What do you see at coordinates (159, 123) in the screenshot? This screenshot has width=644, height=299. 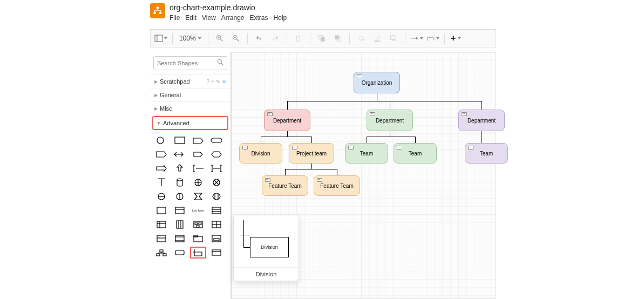 I see `chevron-down-icon: ▼` at bounding box center [159, 123].